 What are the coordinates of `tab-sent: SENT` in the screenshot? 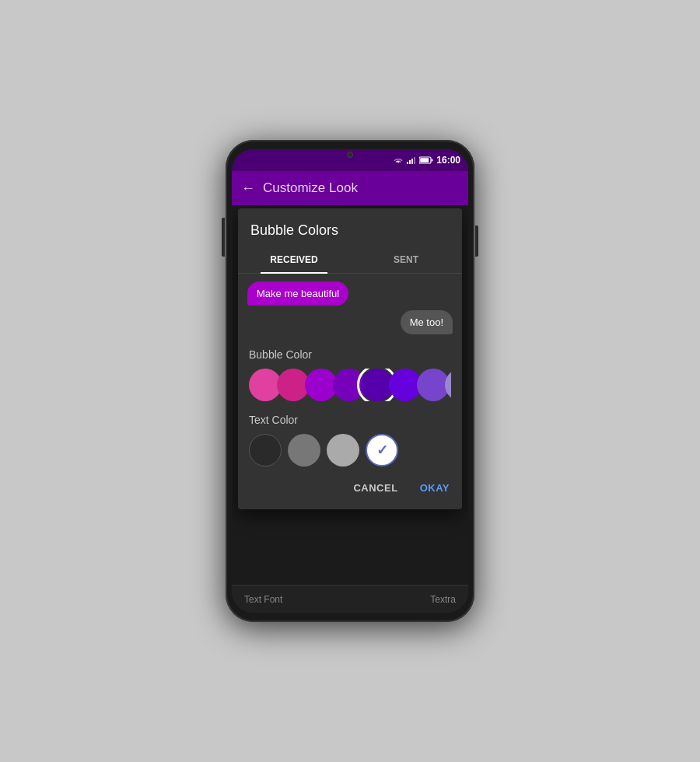 It's located at (406, 260).